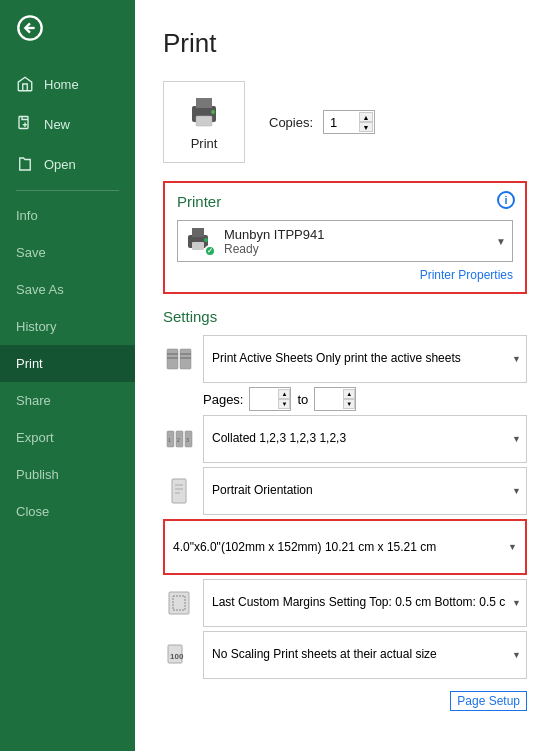  Describe the element at coordinates (291, 122) in the screenshot. I see `copies-label: Copies:` at that location.